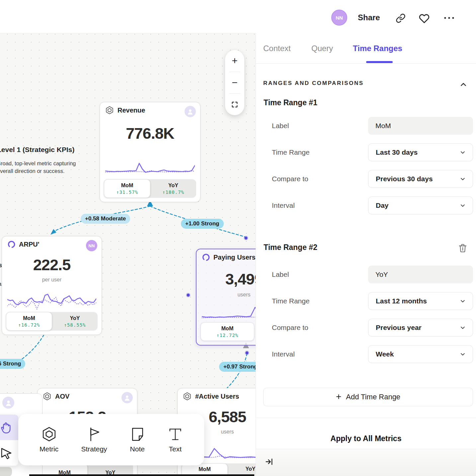 This screenshot has width=476, height=476. Describe the element at coordinates (94, 440) in the screenshot. I see `tool-strategy: Strategy` at that location.